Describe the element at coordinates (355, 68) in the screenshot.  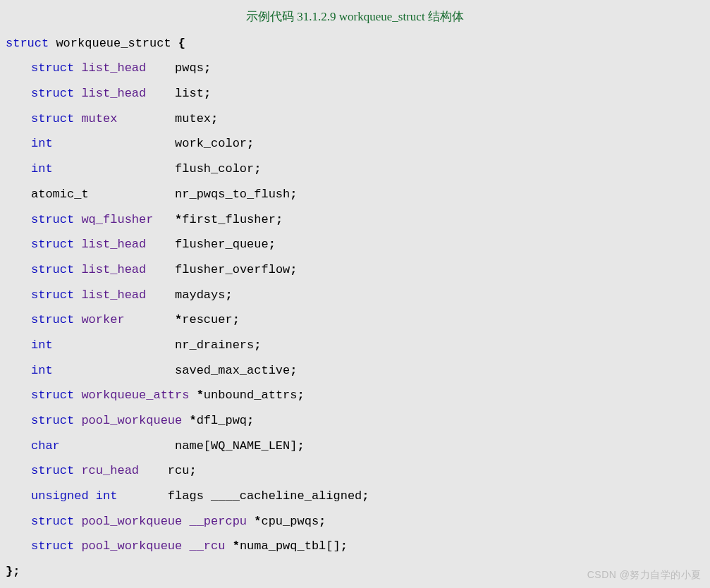
I see `member-row: struct list_head pwqs;` at that location.